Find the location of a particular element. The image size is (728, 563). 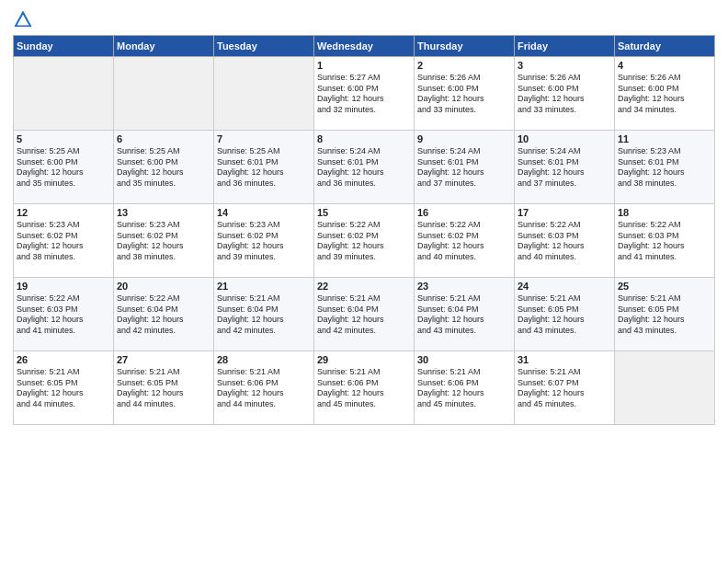

day-info-line: Sunrise: 5:25 AM is located at coordinates (164, 152).